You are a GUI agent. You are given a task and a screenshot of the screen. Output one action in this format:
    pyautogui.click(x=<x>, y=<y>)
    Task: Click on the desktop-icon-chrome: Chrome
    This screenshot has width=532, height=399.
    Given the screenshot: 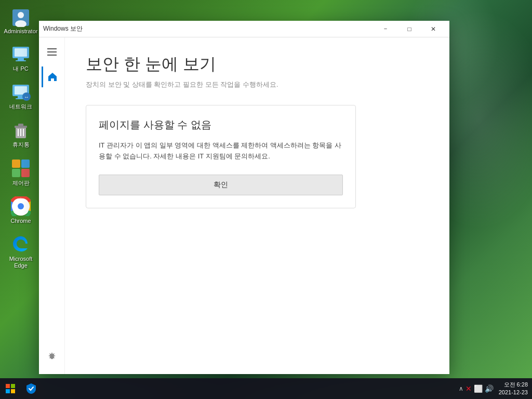 What is the action you would take?
    pyautogui.click(x=21, y=210)
    